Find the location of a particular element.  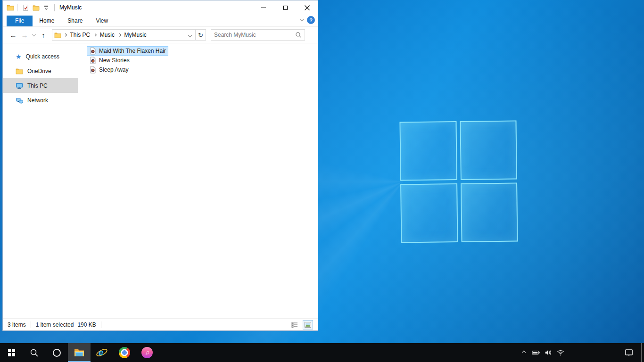

taskbar-file-explorer-button is located at coordinates (79, 353).